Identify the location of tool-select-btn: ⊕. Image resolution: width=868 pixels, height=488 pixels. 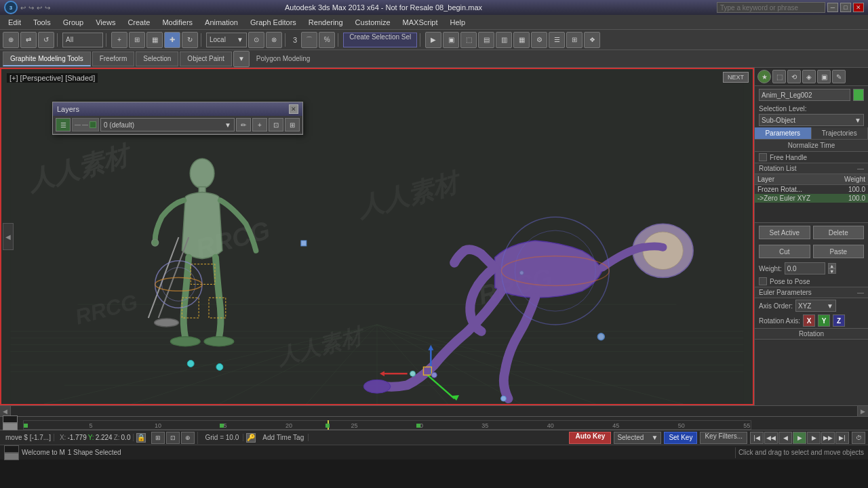
(11, 40).